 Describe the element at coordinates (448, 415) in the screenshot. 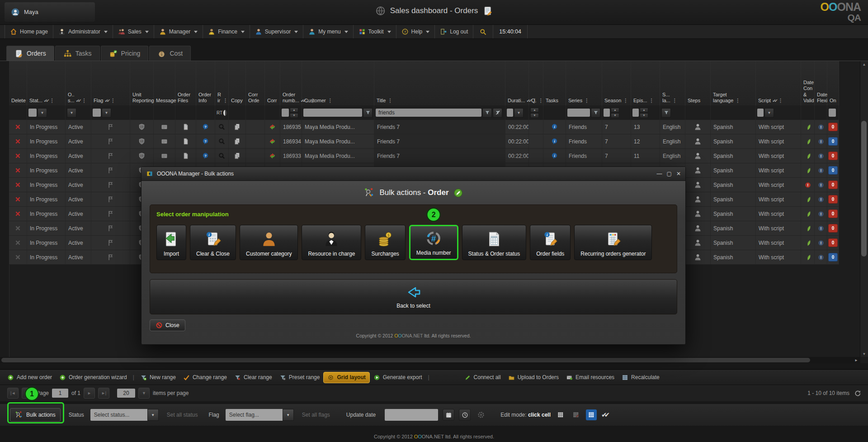

I see `calendar-button` at that location.